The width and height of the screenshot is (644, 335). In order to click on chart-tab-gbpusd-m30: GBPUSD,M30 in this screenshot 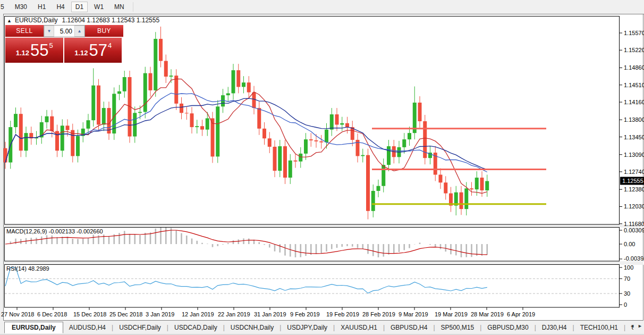, I will do `click(508, 328)`.